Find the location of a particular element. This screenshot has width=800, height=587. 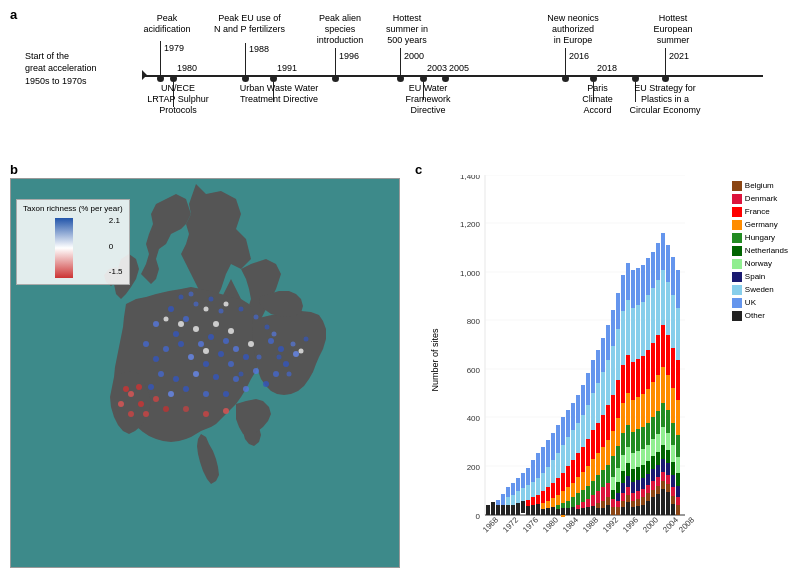

svg-text: 2000 is located at coordinates (650, 524).